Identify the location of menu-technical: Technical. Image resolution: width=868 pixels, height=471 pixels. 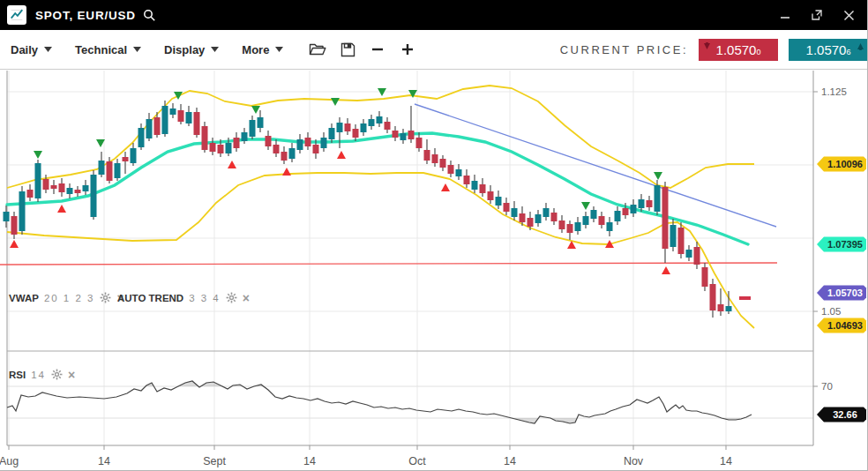
(108, 49).